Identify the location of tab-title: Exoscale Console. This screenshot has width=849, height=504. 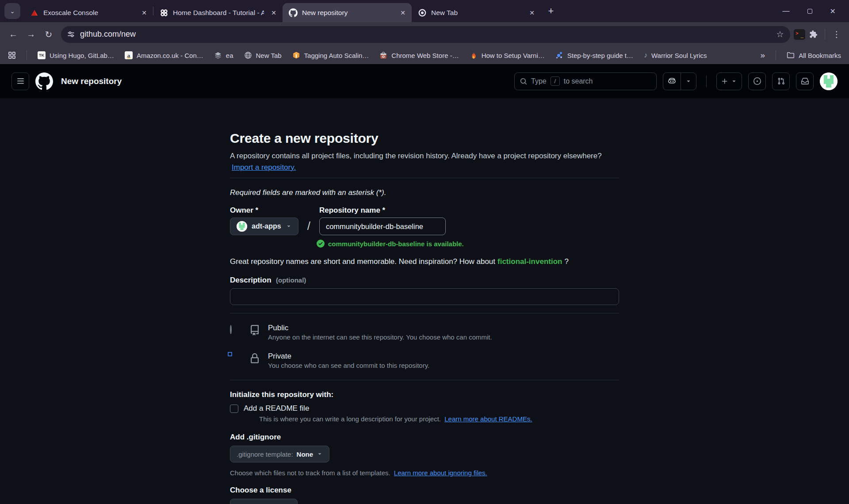
(89, 13).